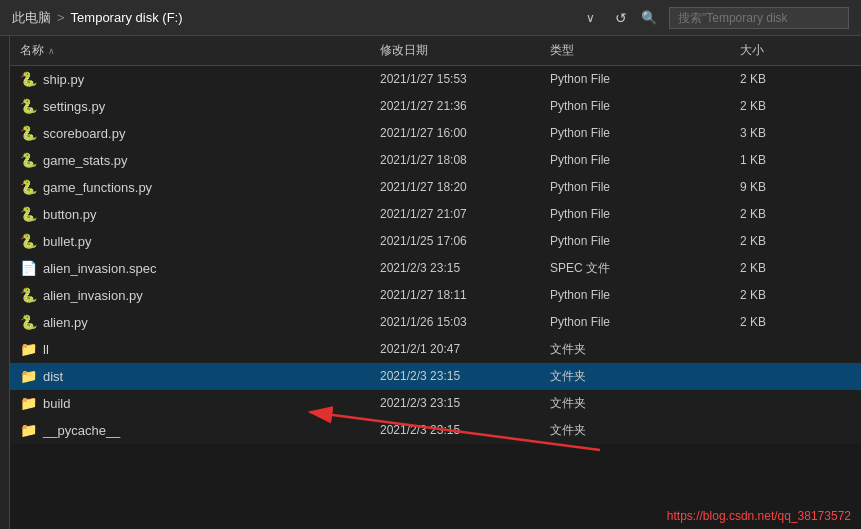 This screenshot has width=861, height=529. What do you see at coordinates (200, 322) in the screenshot?
I see `cell-name: 🐍 alien.py` at bounding box center [200, 322].